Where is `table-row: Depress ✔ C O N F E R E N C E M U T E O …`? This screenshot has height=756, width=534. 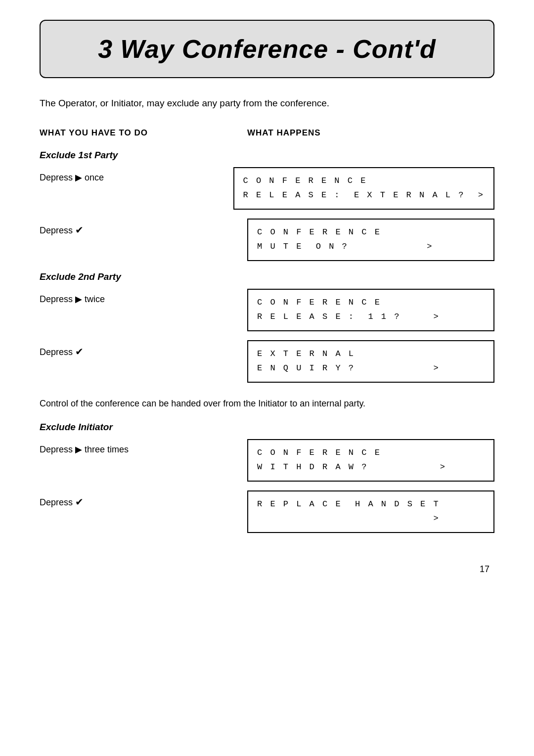
table-row: Depress ✔ C O N F E R E N C E M U T E O … is located at coordinates (267, 240).